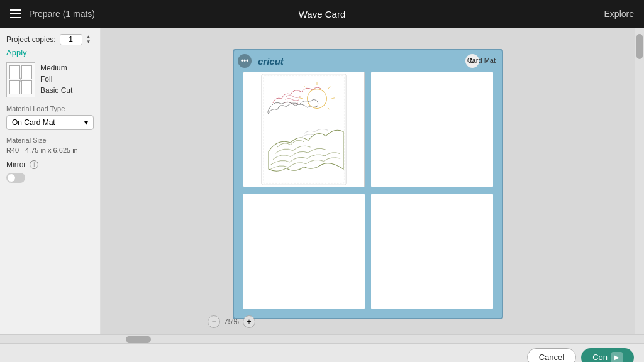  I want to click on topbar-left: Prepare (1 mats), so click(53, 14).